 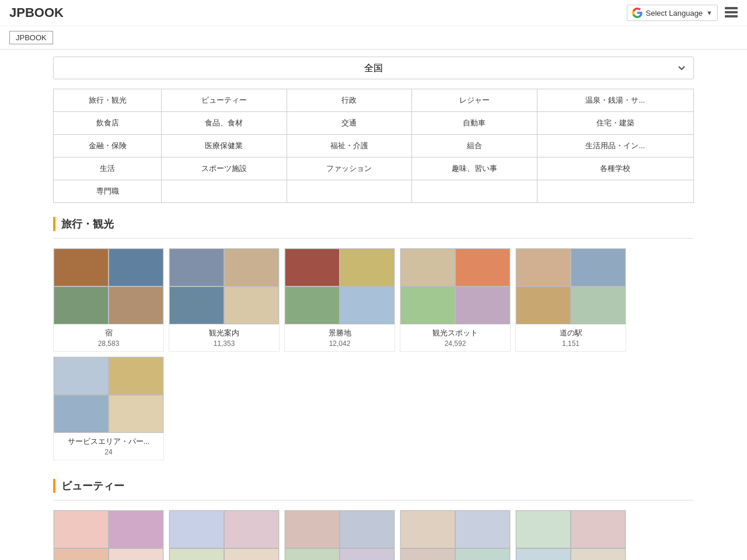 What do you see at coordinates (374, 191) in the screenshot?
I see `category-row: 専門職` at bounding box center [374, 191].